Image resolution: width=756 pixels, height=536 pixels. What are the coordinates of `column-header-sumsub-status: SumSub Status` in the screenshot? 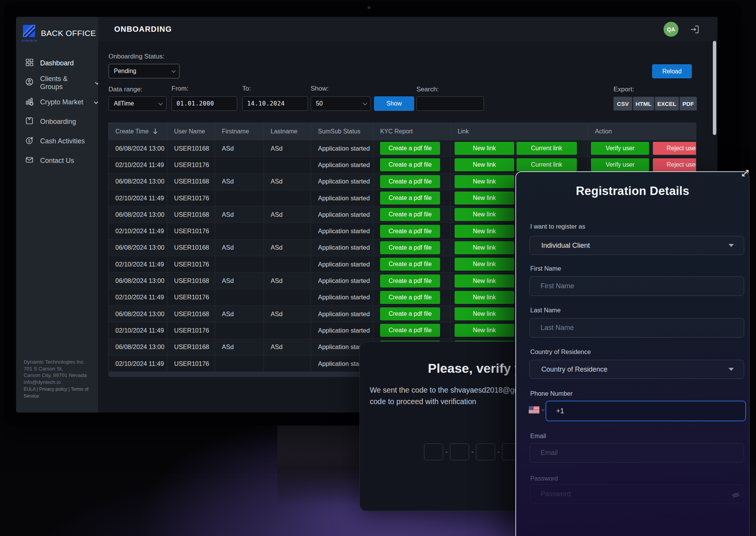 It's located at (342, 132).